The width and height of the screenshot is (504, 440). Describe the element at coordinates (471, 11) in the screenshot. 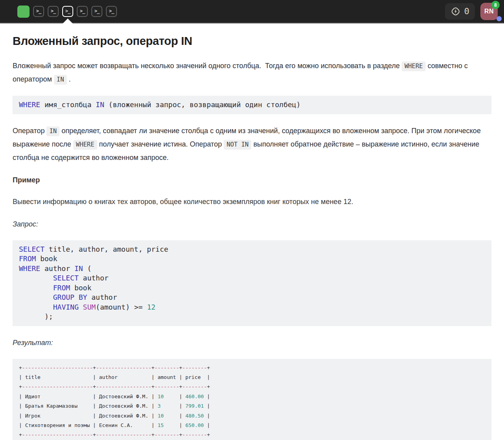

I see `topbar-right: 0 RN 8` at that location.